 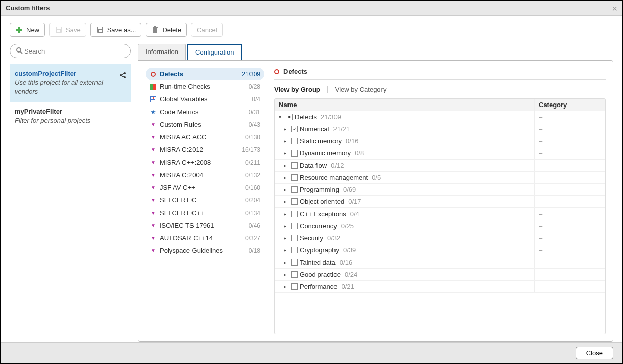 I want to click on category-count: 0/204, so click(x=253, y=200).